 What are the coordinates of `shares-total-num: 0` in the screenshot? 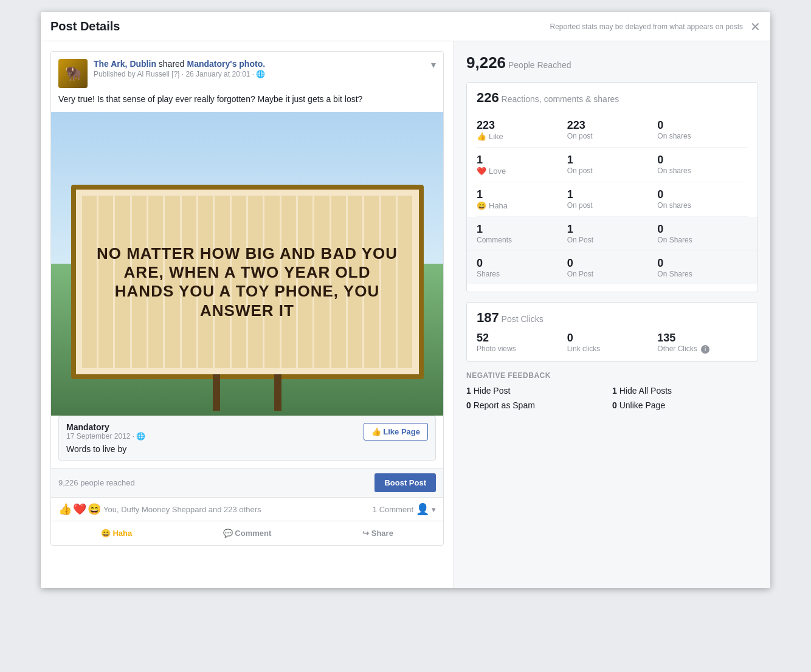 It's located at (522, 264).